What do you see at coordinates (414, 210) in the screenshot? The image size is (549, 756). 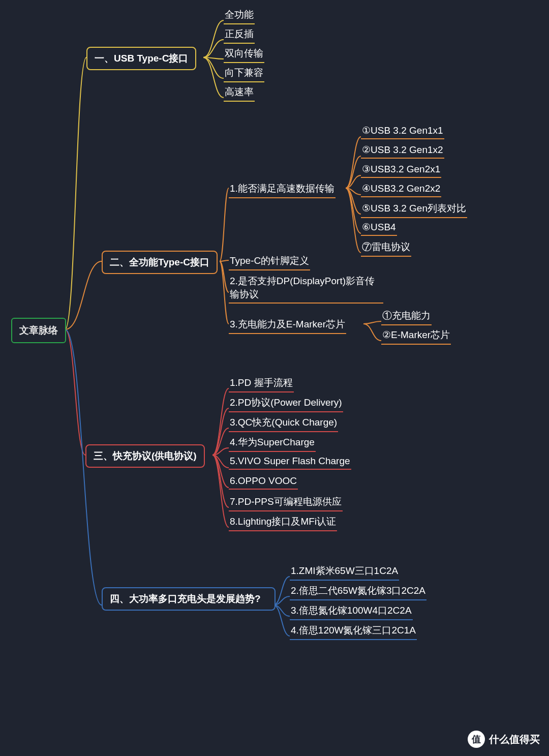 I see `branch-2-0-gc-4: ⑤USB 3.2 Gen列表对比` at bounding box center [414, 210].